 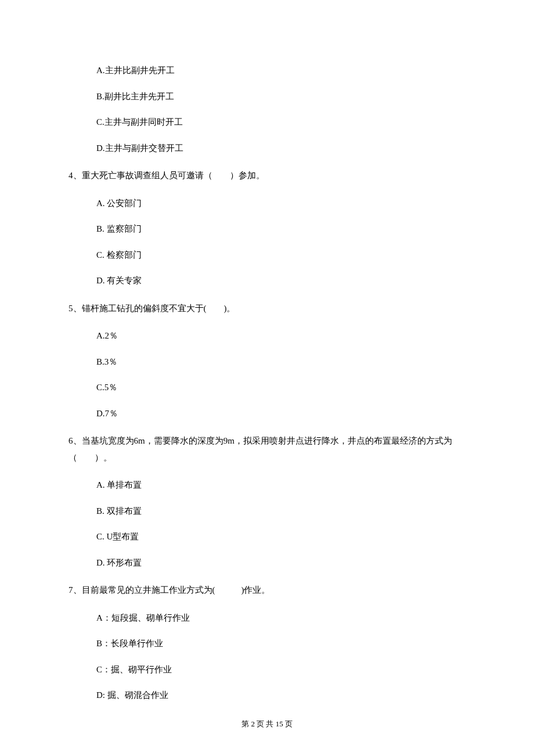 I want to click on q5-option-b: B.3％, so click(x=267, y=362).